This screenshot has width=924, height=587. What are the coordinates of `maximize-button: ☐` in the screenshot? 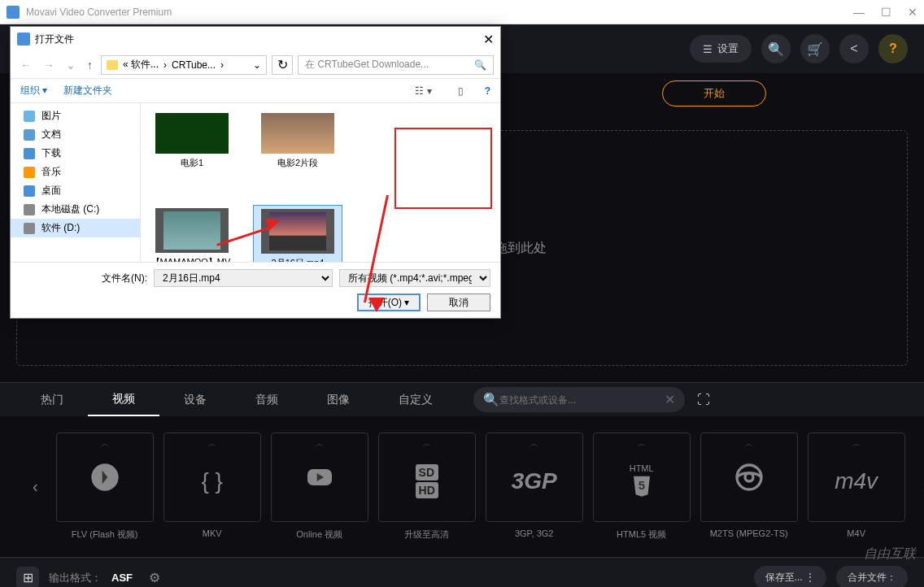 It's located at (887, 12).